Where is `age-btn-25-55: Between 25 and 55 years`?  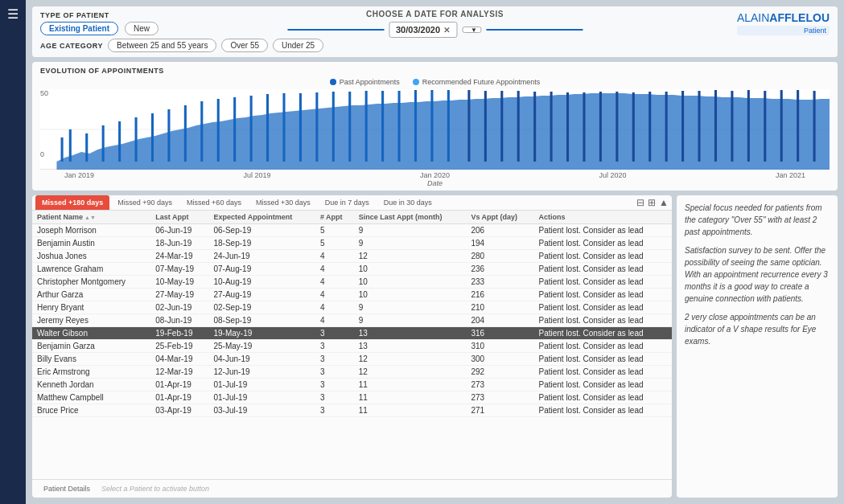
age-btn-25-55: Between 25 and 55 years is located at coordinates (163, 45).